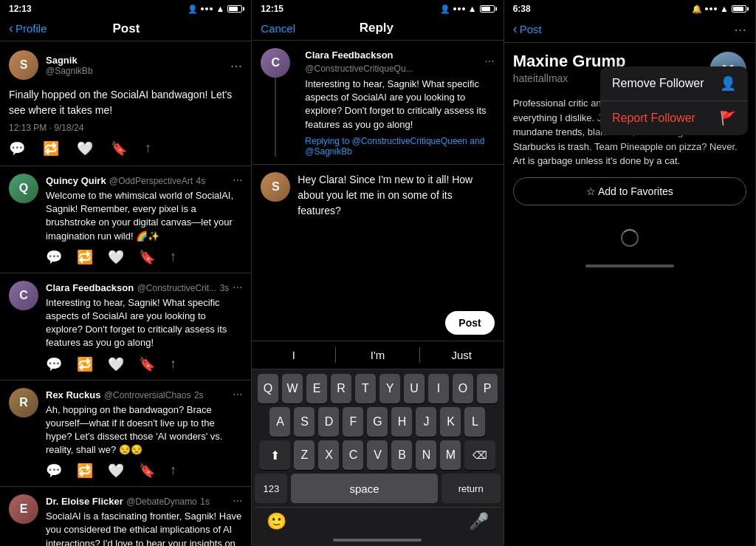 The width and height of the screenshot is (756, 546). Describe the element at coordinates (238, 287) in the screenshot. I see `more-icon-clara: ···` at that location.